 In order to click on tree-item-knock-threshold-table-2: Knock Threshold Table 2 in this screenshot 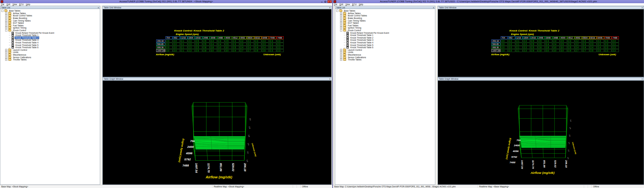, I will do `click(385, 38)`.